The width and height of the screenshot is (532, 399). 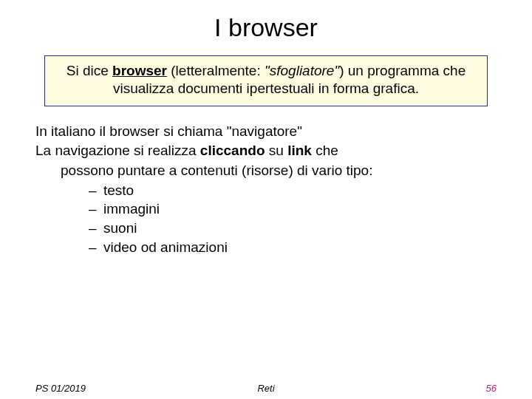 I want to click on def-pre: Si dice, so click(x=89, y=71).